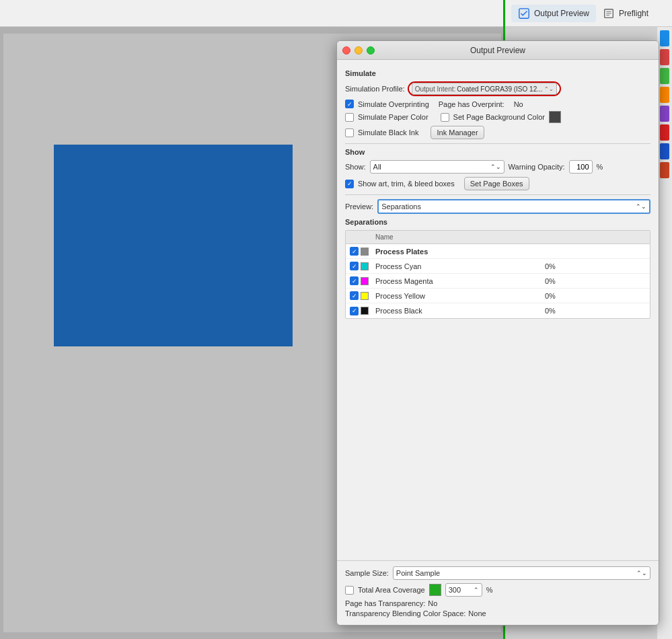  What do you see at coordinates (522, 573) in the screenshot?
I see `sample-size-dropdown: Point Sample ⌃⌄` at bounding box center [522, 573].